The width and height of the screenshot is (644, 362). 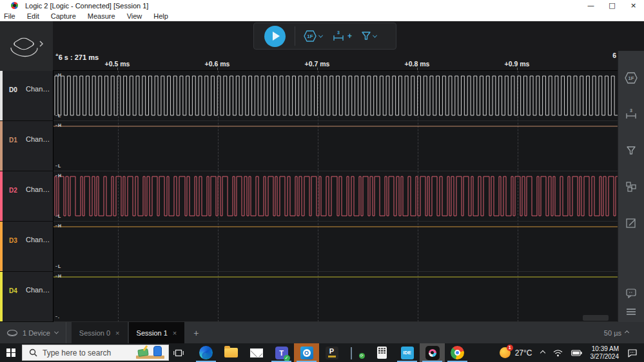 What do you see at coordinates (36, 333) in the screenshot?
I see `device-count-label: 1 Device` at bounding box center [36, 333].